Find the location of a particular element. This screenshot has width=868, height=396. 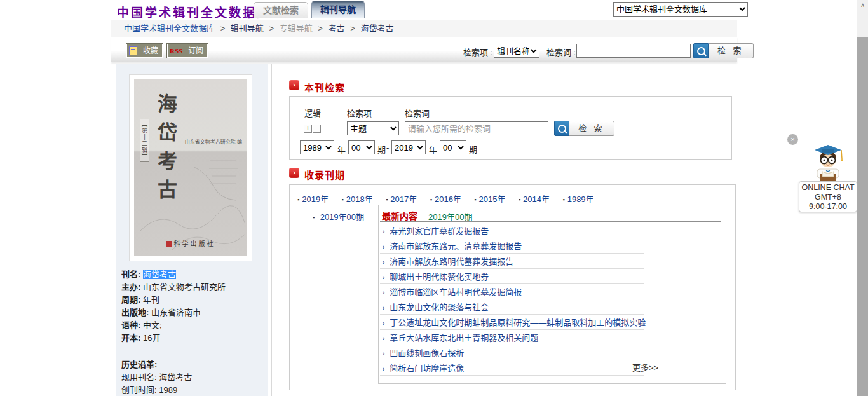

search-term-input is located at coordinates (477, 128).